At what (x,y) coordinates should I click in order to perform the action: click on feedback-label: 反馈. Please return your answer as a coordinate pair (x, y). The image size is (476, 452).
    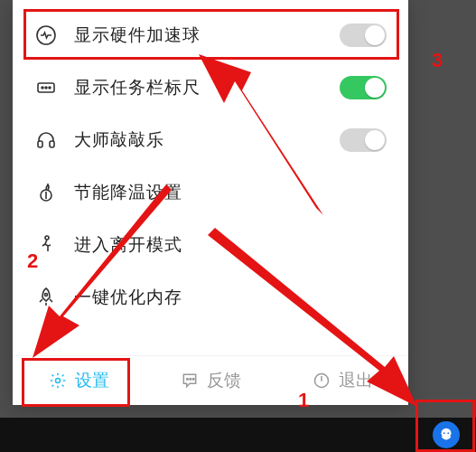
    Looking at the image, I should click on (224, 381).